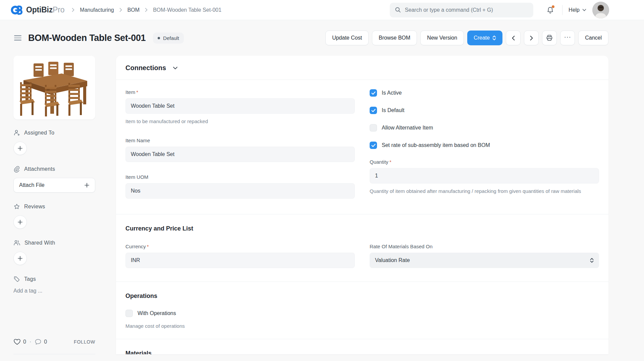  What do you see at coordinates (484, 256) in the screenshot?
I see `rate-of-materials-field-group: Rate Of Materials Based On Valuation Rat…` at bounding box center [484, 256].